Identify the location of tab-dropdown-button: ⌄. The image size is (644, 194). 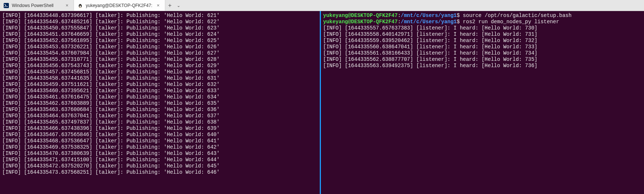
(179, 6).